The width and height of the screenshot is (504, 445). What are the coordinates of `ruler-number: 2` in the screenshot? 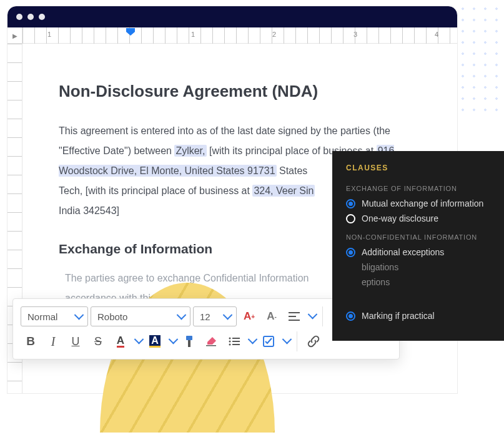 It's located at (274, 34).